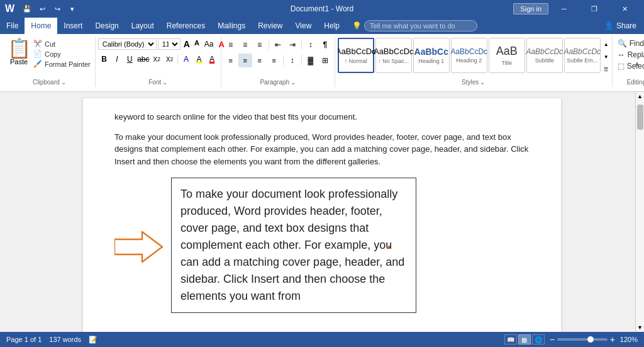 This screenshot has height=347, width=644. Describe the element at coordinates (170, 59) in the screenshot. I see `superscript-button: X2` at that location.